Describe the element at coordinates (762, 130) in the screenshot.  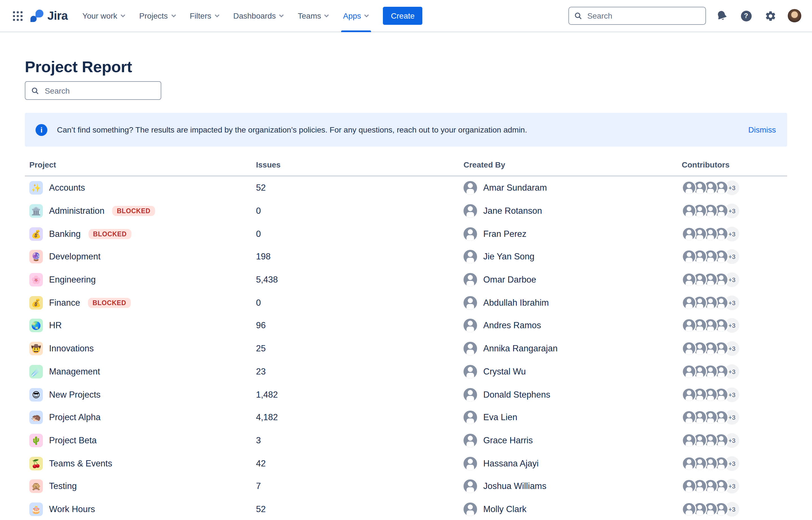
I see `dismiss-button: Dismiss` at that location.